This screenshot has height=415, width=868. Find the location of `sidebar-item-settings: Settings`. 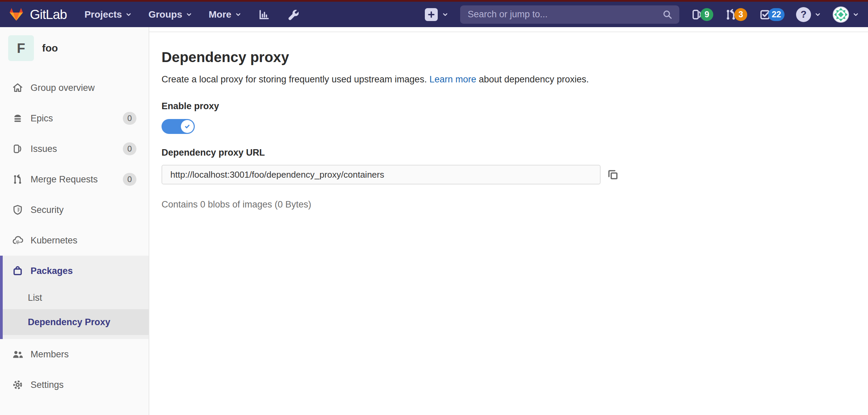

sidebar-item-settings: Settings is located at coordinates (74, 385).